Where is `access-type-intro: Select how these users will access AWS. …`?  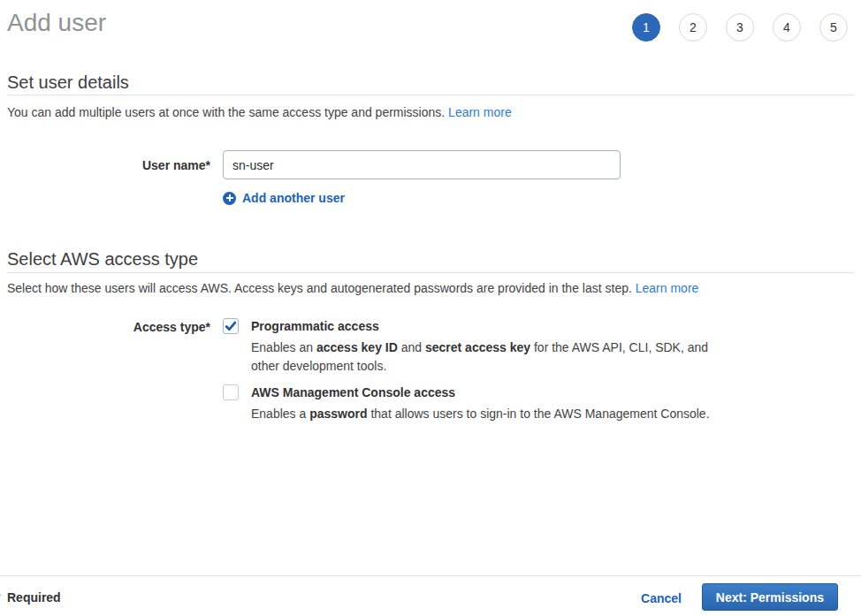
access-type-intro: Select how these users will access AWS. … is located at coordinates (353, 288).